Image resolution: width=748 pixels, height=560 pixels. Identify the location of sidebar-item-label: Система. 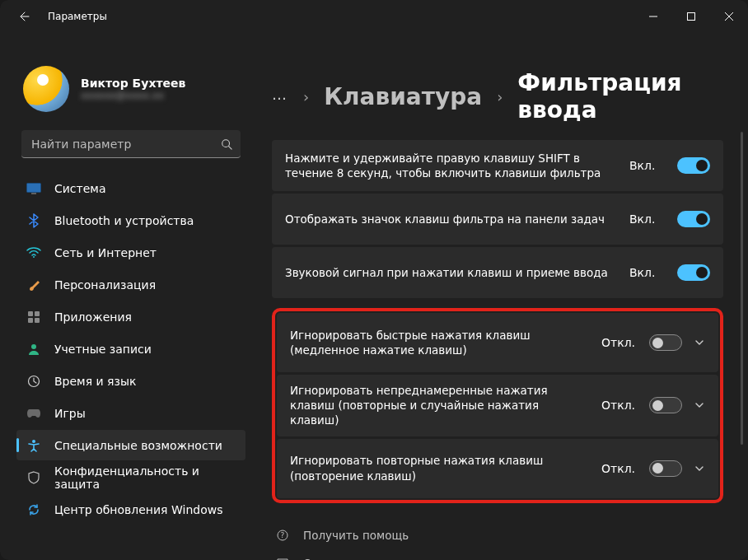
(80, 189).